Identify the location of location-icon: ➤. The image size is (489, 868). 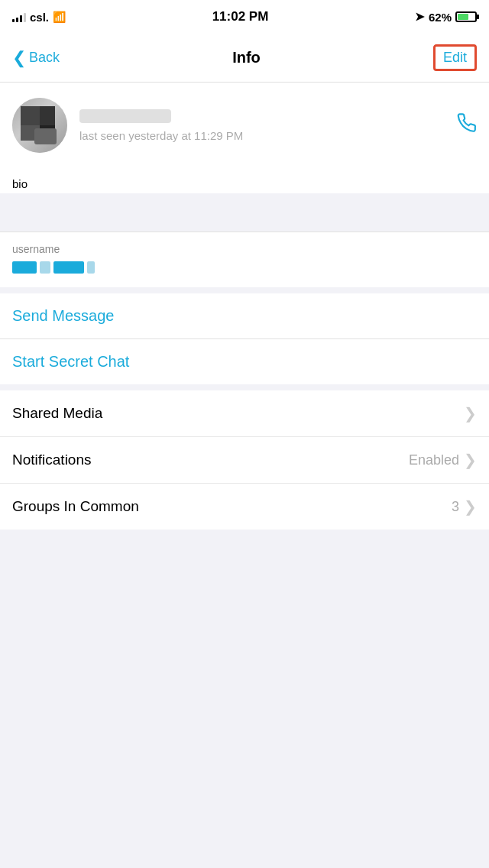
(420, 17).